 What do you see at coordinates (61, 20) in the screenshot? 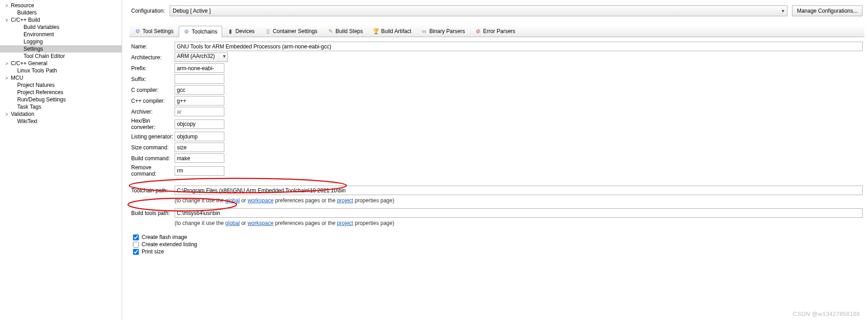
I see `tree-item-c-c-build: vC/C++ Build` at bounding box center [61, 20].